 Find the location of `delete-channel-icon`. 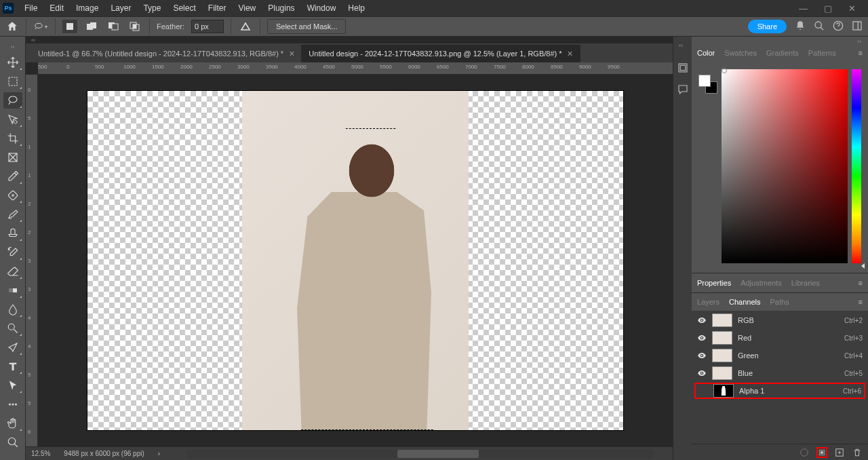

delete-channel-icon is located at coordinates (857, 453).